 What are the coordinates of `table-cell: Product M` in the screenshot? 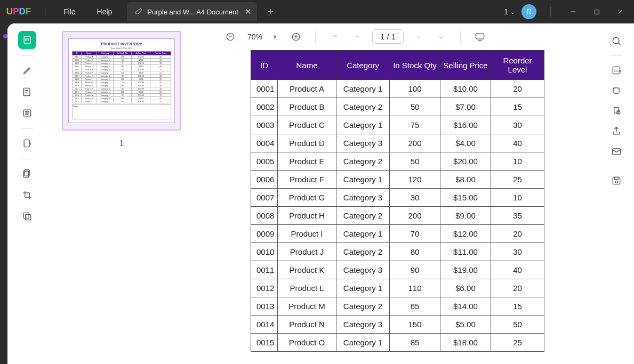 It's located at (307, 306).